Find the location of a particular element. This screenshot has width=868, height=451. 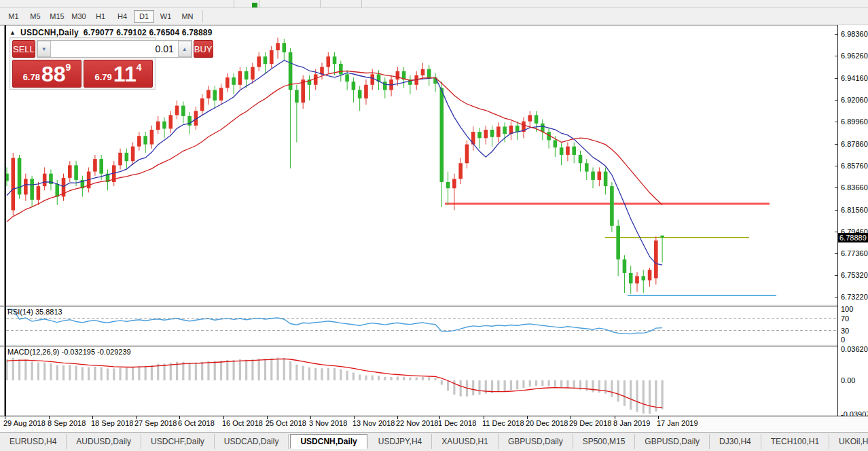

rsi-pane-svg is located at coordinates (434, 326).